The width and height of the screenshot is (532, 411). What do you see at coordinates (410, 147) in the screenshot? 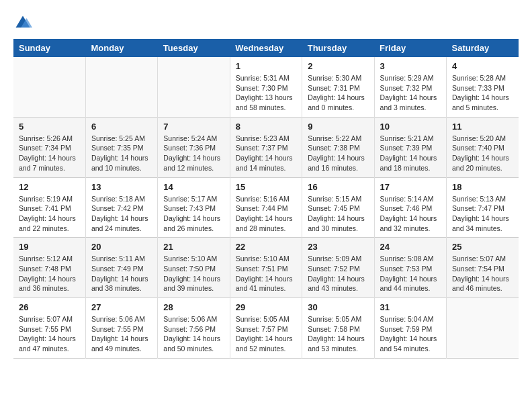
I see `calendar-day-cell: 10Sunrise: 5:21 AMSunset: 7:39 PMDayligh…` at bounding box center [410, 147].